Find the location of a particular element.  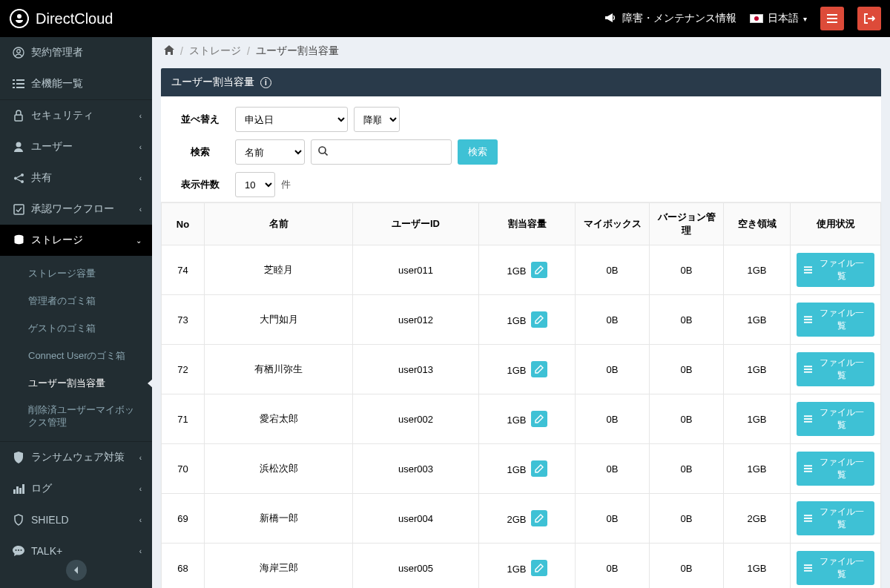

cell-name: 芝睦月 is located at coordinates (279, 270).